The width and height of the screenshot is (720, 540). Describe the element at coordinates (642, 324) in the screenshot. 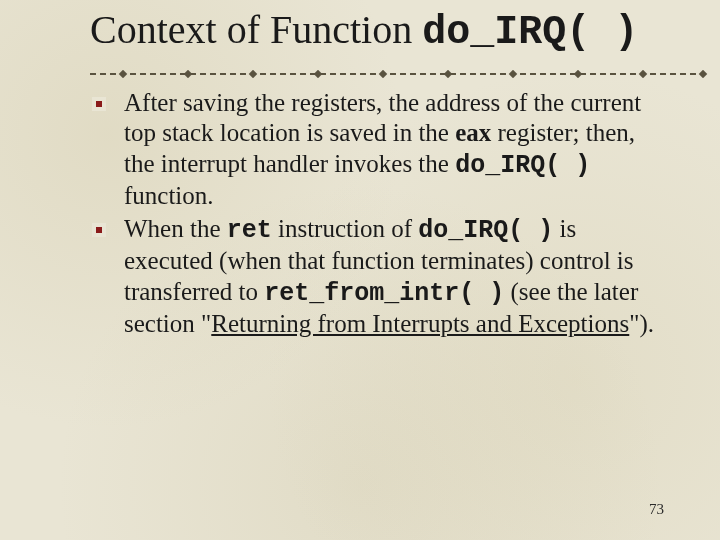

I see `body-text: ").` at that location.